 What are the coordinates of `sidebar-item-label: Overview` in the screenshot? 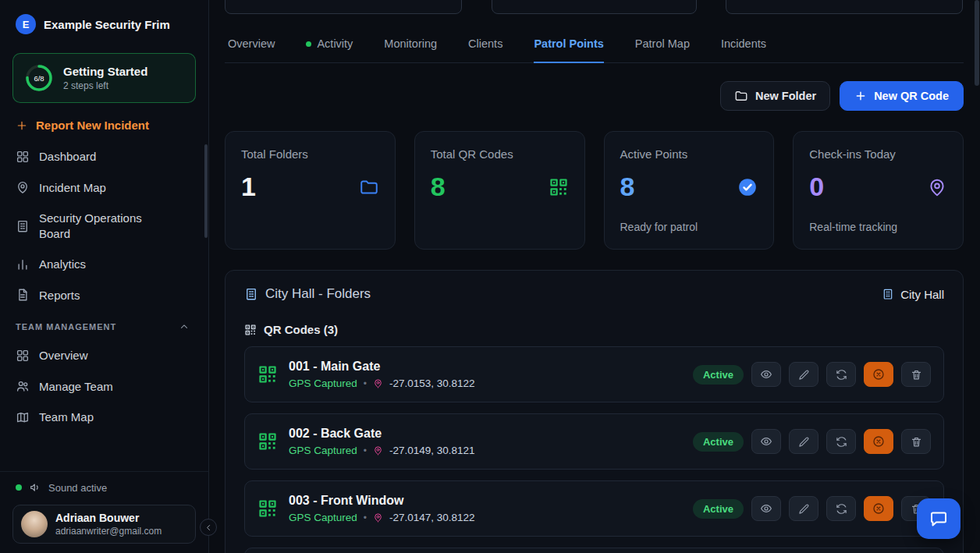 It's located at (64, 356).